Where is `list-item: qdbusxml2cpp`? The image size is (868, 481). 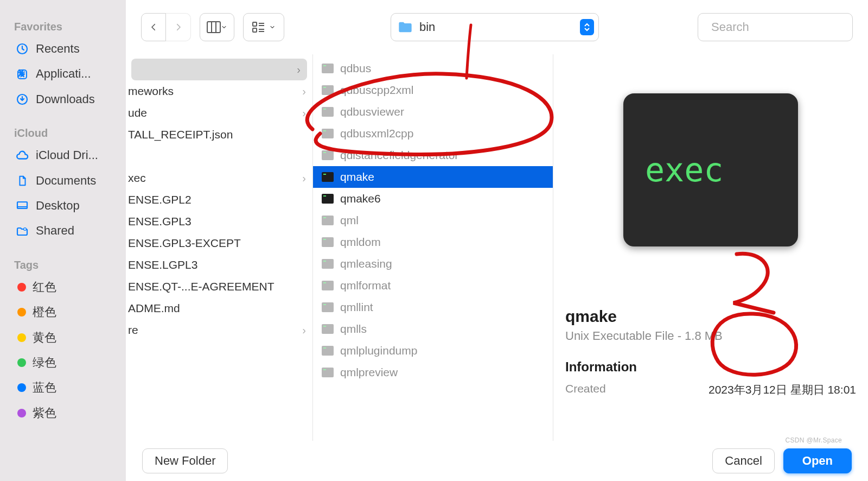
list-item: qdbusxml2cpp is located at coordinates (433, 134).